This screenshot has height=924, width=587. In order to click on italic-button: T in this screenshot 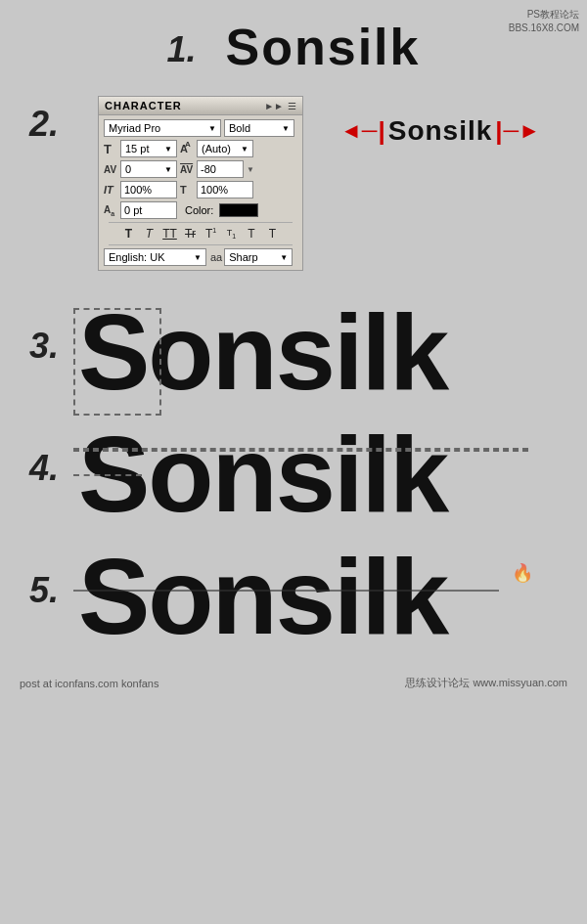, I will do `click(150, 234)`.